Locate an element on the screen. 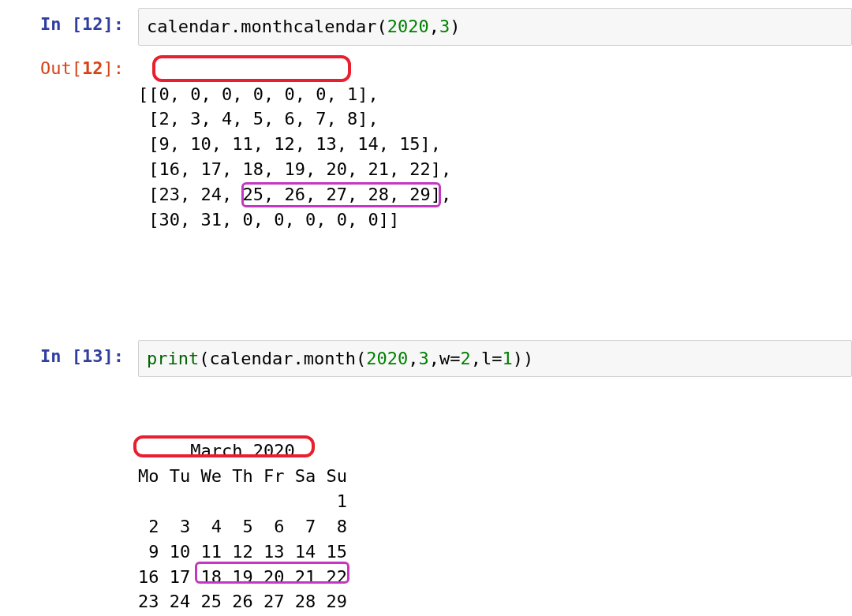 This screenshot has width=852, height=616. code-token: w is located at coordinates (445, 358).